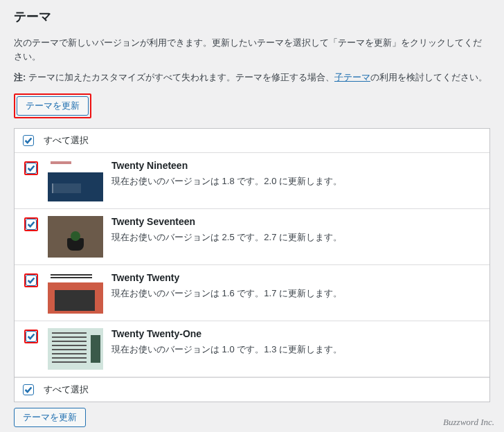 The image size is (504, 432). What do you see at coordinates (429, 78) in the screenshot?
I see `note-body-2: の利用を検討してください。` at bounding box center [429, 78].